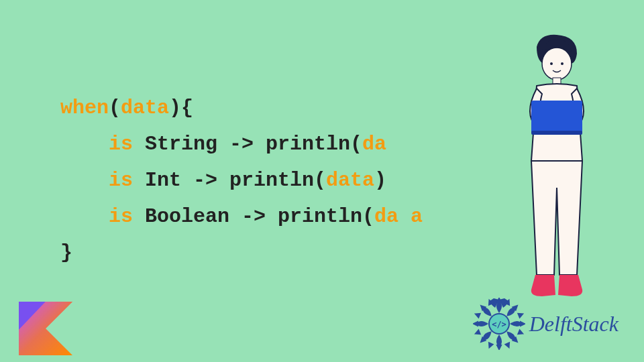 The image size is (644, 362). Describe the element at coordinates (85, 108) in the screenshot. I see `keyword-when: when` at that location.